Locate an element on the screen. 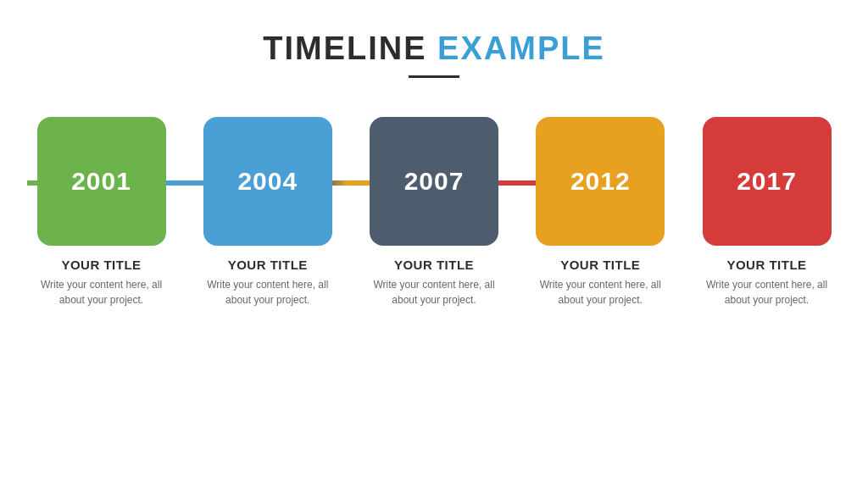 The image size is (868, 488). timeline-box-5: 2017 is located at coordinates (767, 181).